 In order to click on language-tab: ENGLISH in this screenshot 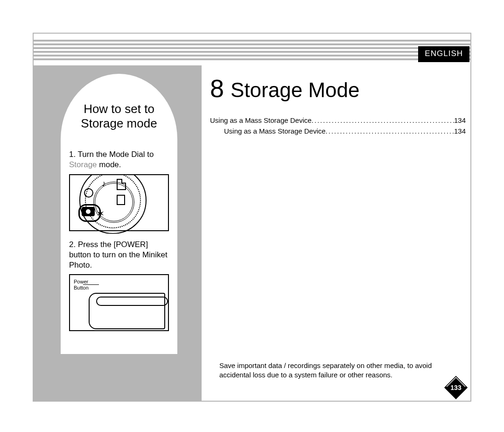, I will do `click(444, 54)`.